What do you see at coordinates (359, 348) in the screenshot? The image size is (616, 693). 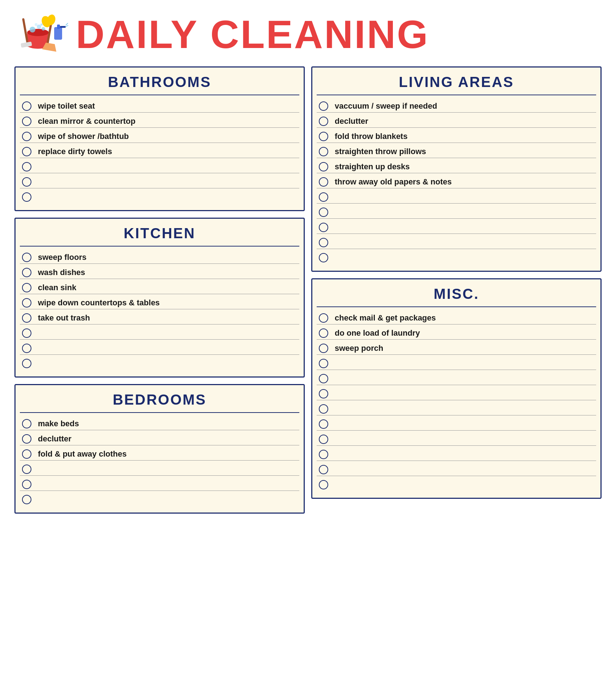 I see `item-text: sweep porch` at bounding box center [359, 348].